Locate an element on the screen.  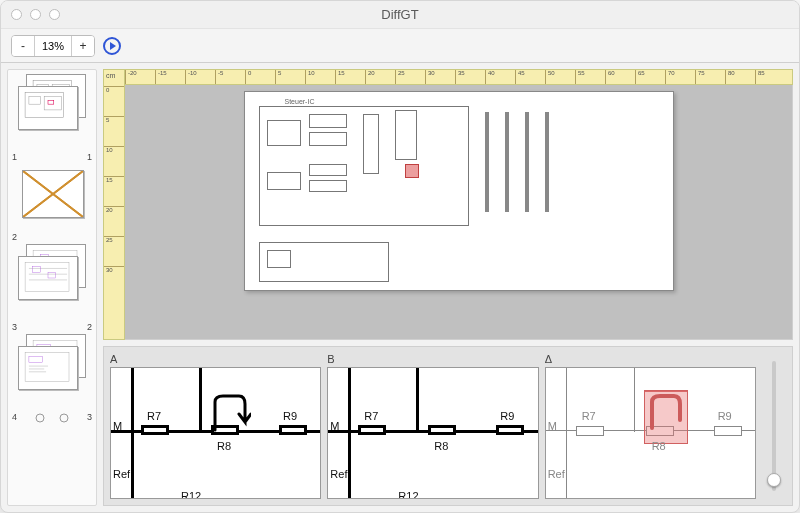
vertical-ruler: cm 051015202530 is located at coordinates (114, 204).